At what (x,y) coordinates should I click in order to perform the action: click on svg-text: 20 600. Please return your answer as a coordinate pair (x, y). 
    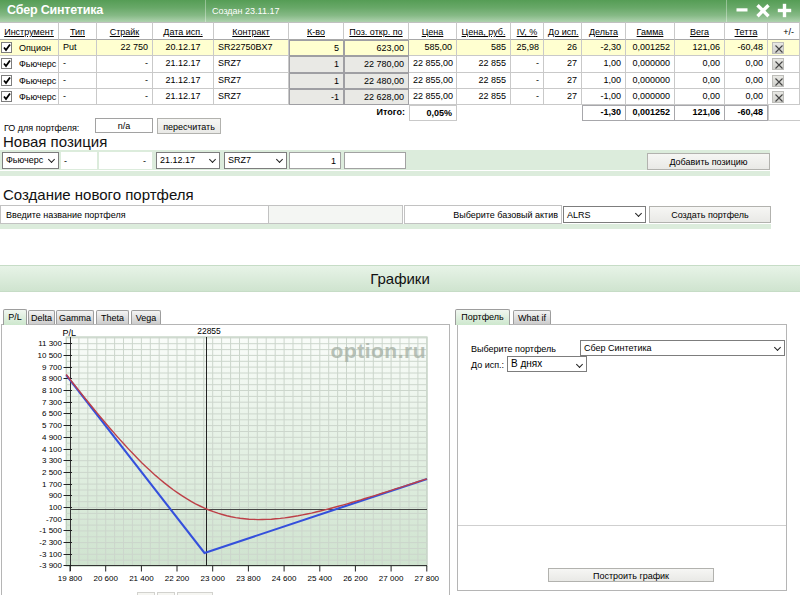
    Looking at the image, I should click on (106, 578).